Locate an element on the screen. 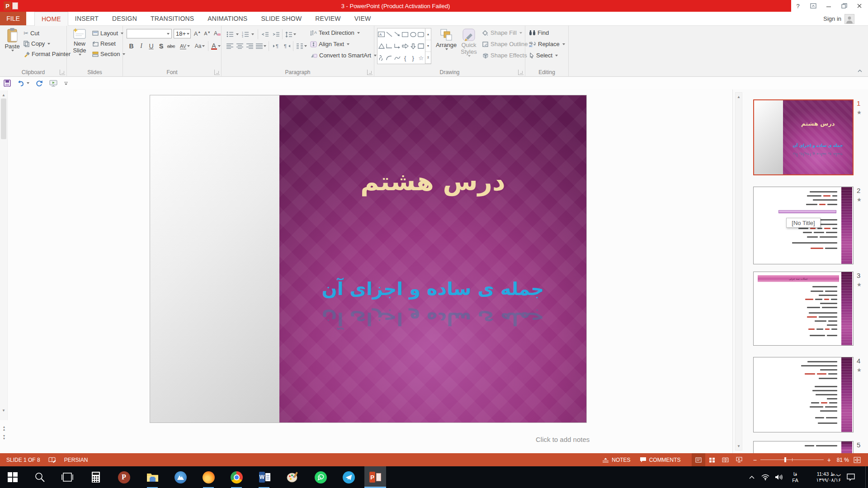 The width and height of the screenshot is (868, 488). font-size-combo: 18+ is located at coordinates (182, 33).